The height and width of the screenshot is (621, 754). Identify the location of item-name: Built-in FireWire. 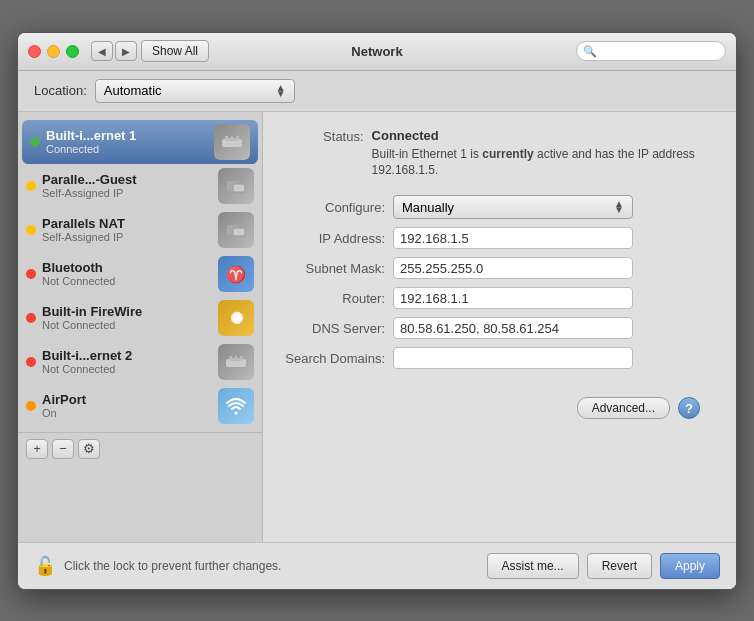
(128, 312).